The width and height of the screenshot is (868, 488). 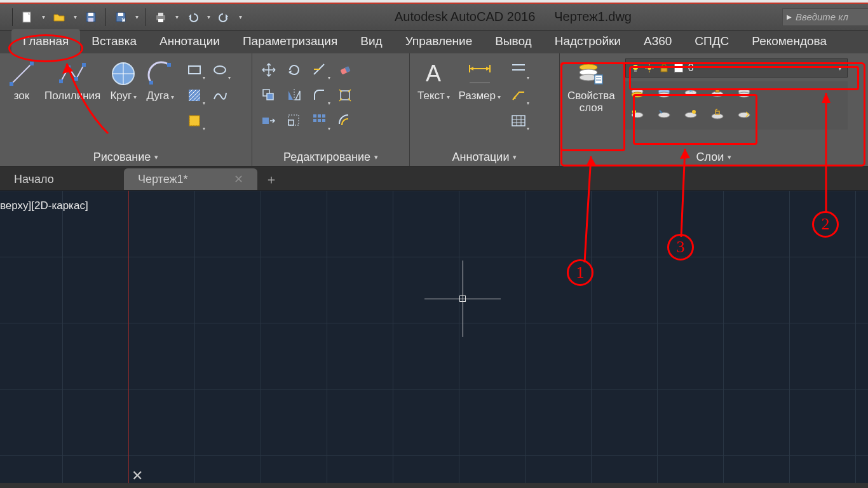 What do you see at coordinates (121, 17) in the screenshot?
I see `saveas-icon` at bounding box center [121, 17].